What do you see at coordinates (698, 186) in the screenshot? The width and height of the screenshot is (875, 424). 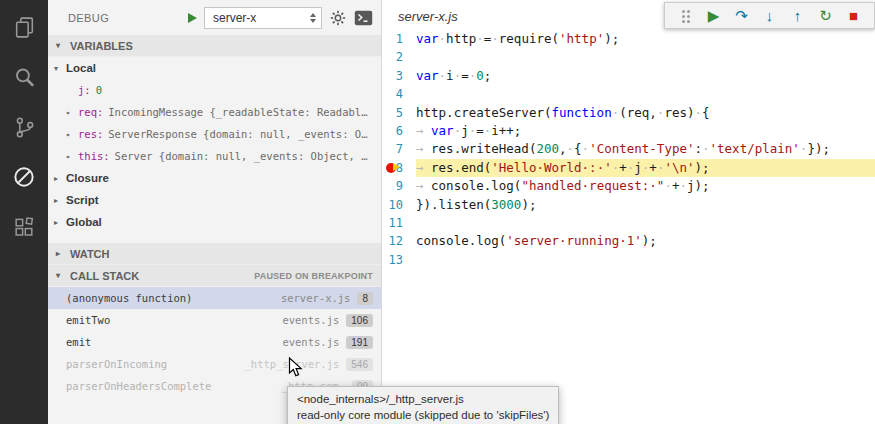 I see `code-token: j);` at bounding box center [698, 186].